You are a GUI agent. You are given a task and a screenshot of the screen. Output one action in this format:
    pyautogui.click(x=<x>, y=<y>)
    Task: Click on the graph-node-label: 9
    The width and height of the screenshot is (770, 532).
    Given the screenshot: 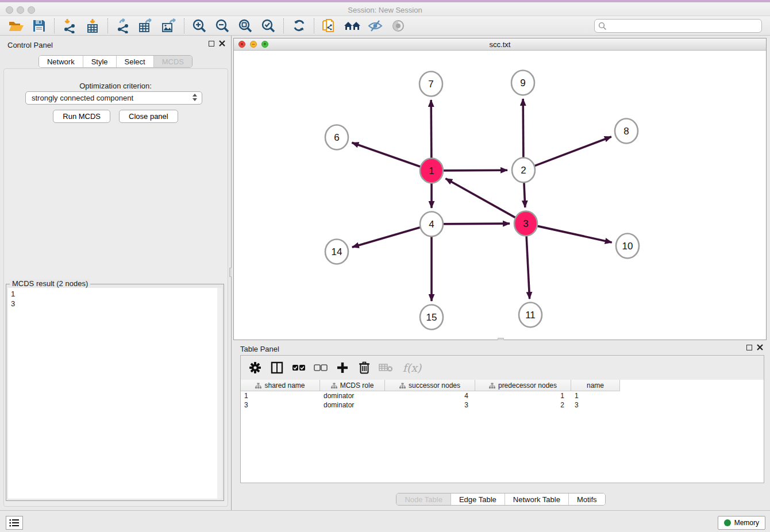 What is the action you would take?
    pyautogui.click(x=523, y=83)
    